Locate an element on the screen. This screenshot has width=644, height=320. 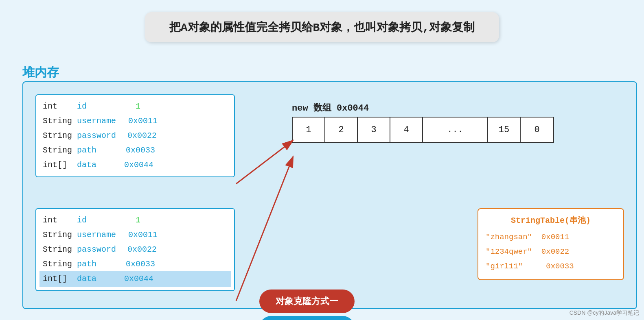
obj-bot-row-3: String path0x0033 is located at coordinates (135, 264).